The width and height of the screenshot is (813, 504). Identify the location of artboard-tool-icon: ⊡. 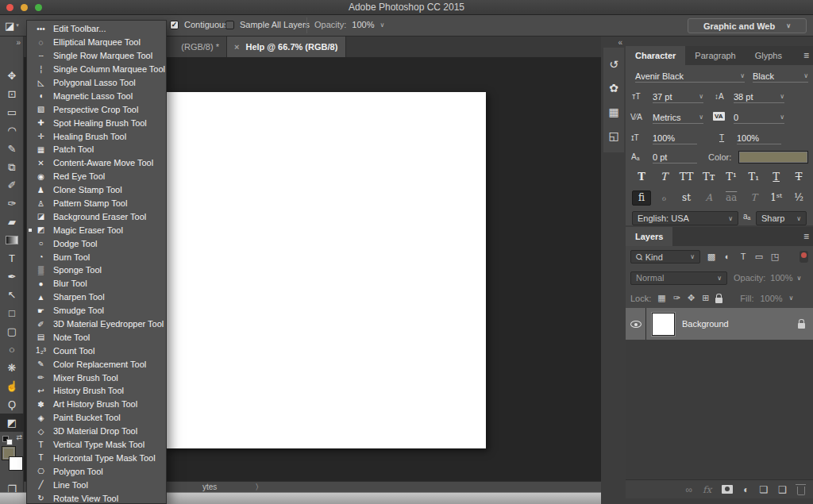
(12, 94).